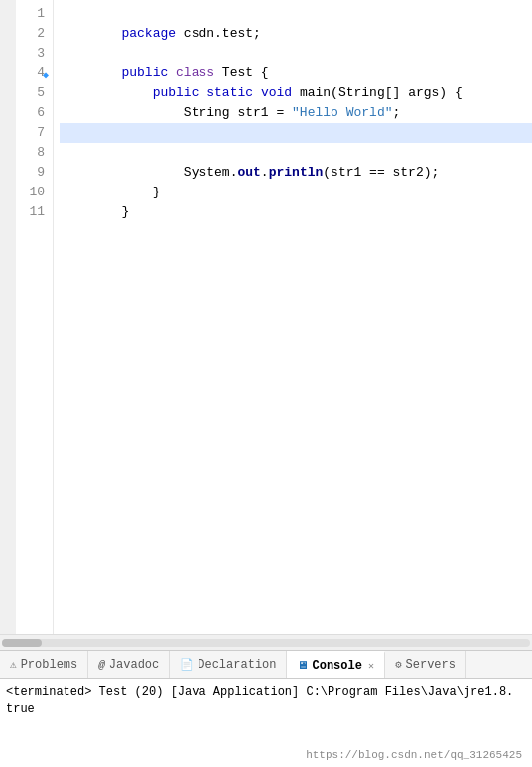 Image resolution: width=532 pixels, height=767 pixels. Describe the element at coordinates (266, 712) in the screenshot. I see `console-output: <terminated> Test (20) [Java Application…` at that location.